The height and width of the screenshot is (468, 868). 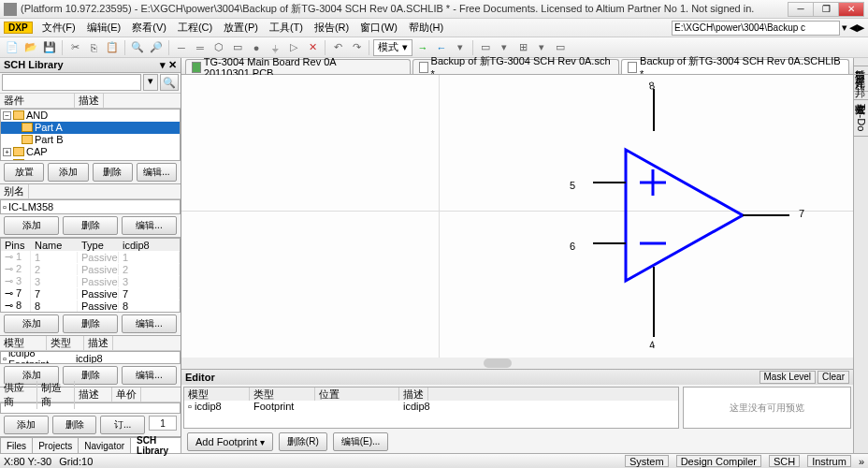 I want to click on rtab-library: 元件库, so click(x=861, y=71).